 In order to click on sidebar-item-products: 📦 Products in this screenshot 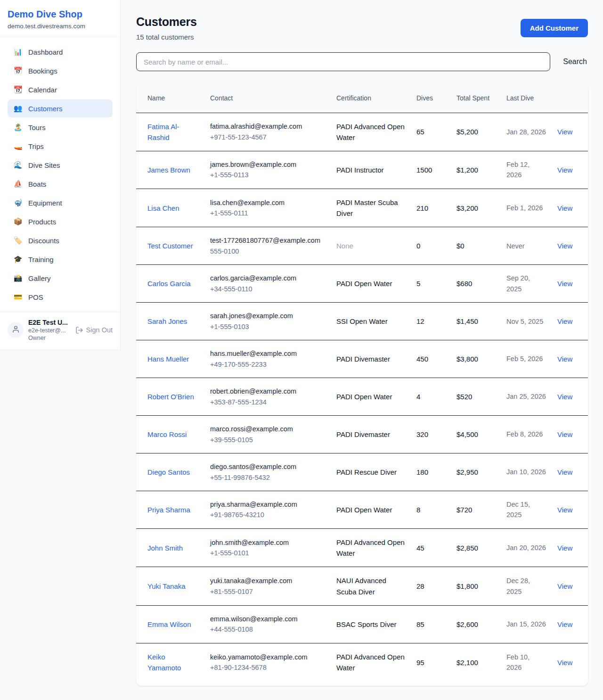, I will do `click(60, 222)`.